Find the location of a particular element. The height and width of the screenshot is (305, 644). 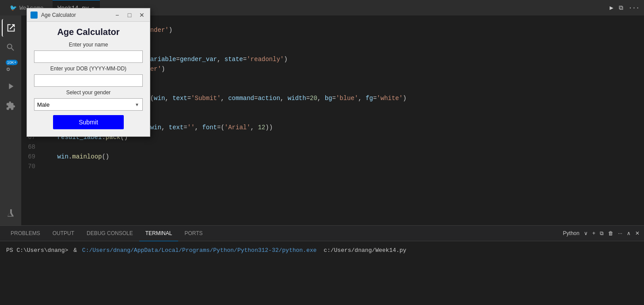

terminal-prompt: PS C:\Users\dnang> is located at coordinates (37, 251).